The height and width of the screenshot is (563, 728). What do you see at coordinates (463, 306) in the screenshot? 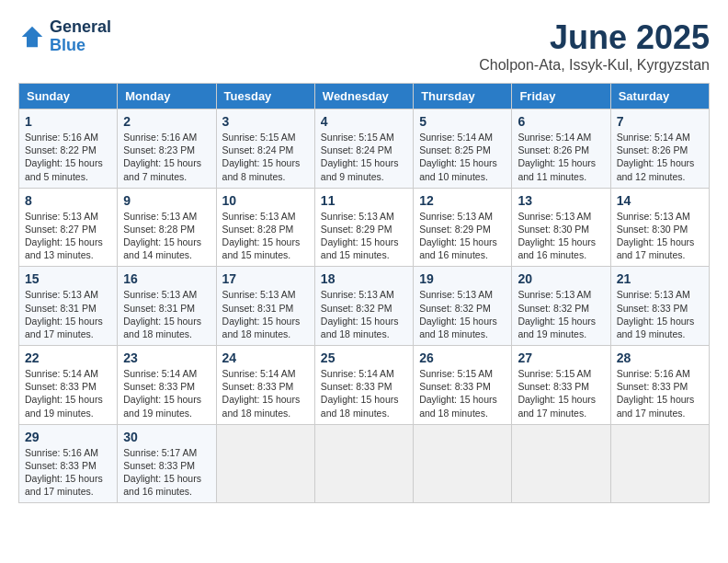
I see `day-cell-19: 19Sunrise: 5:13 AMSunset: 8:32 PMDayligh…` at bounding box center [463, 306].